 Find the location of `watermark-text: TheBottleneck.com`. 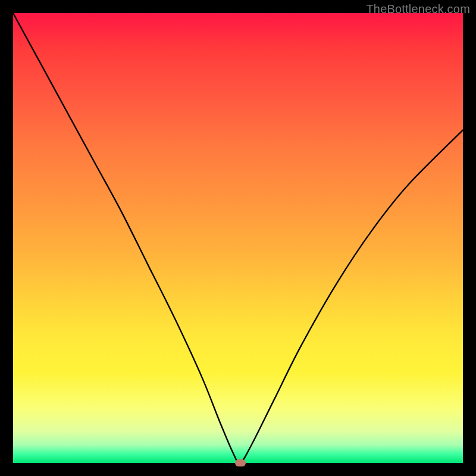

watermark-text: TheBottleneck.com is located at coordinates (418, 10).